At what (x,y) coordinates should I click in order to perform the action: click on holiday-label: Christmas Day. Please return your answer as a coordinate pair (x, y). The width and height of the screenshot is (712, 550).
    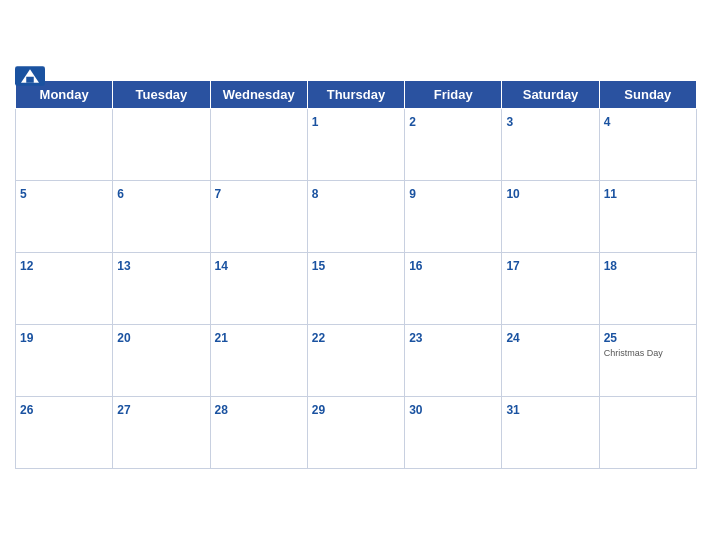
    Looking at the image, I should click on (648, 354).